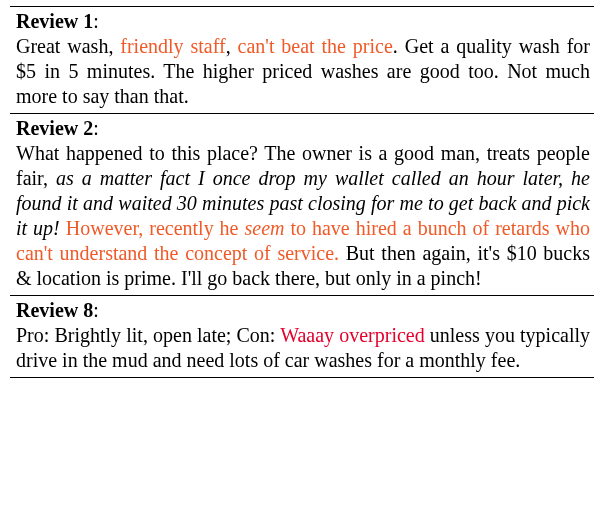  Describe the element at coordinates (54, 310) in the screenshot. I see `review-8-heading: Review 8` at that location.